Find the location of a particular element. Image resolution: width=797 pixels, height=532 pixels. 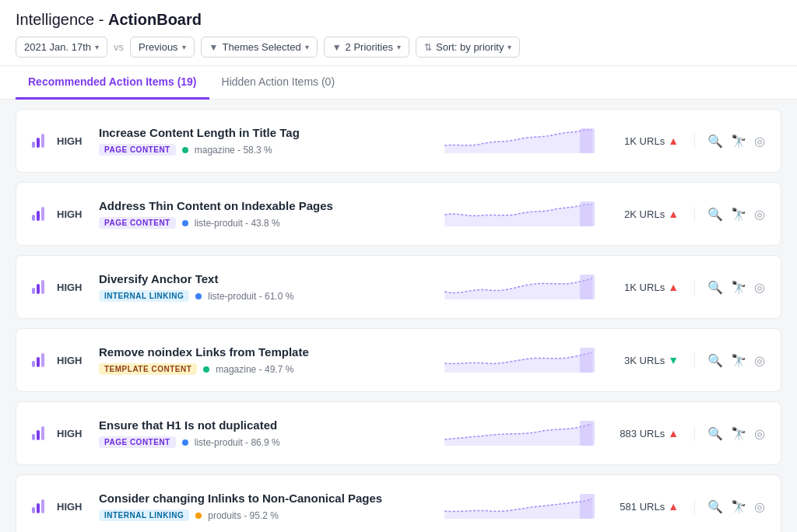

segment-label: liste-produit - 61.0 % is located at coordinates (251, 296).